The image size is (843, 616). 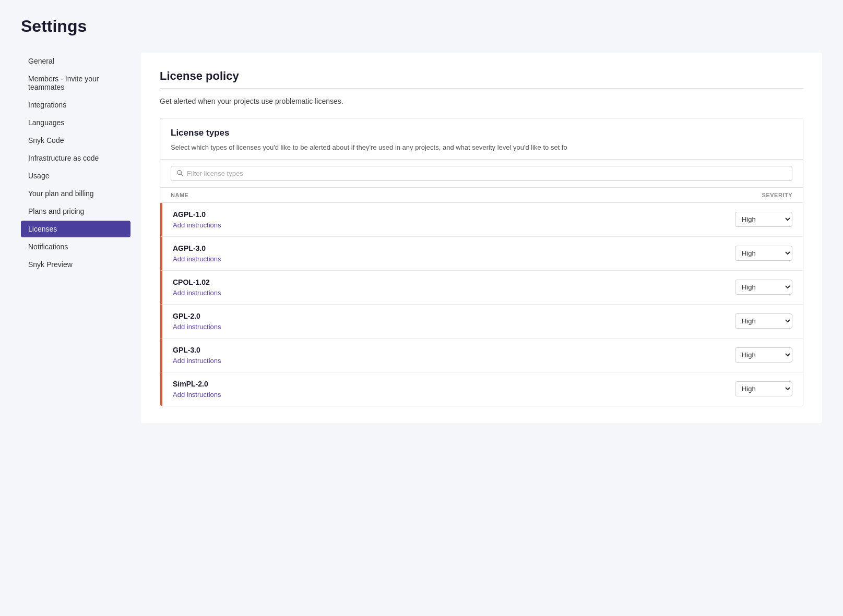 What do you see at coordinates (76, 105) in the screenshot?
I see `sidebar-item-integrations: Integrations` at bounding box center [76, 105].